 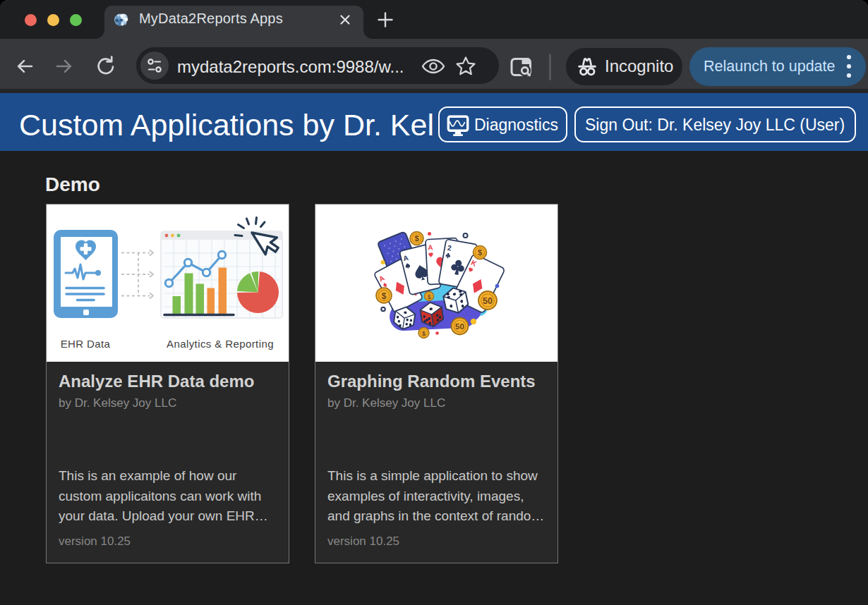 What do you see at coordinates (86, 344) in the screenshot?
I see `svg-text: EHR Data` at bounding box center [86, 344].